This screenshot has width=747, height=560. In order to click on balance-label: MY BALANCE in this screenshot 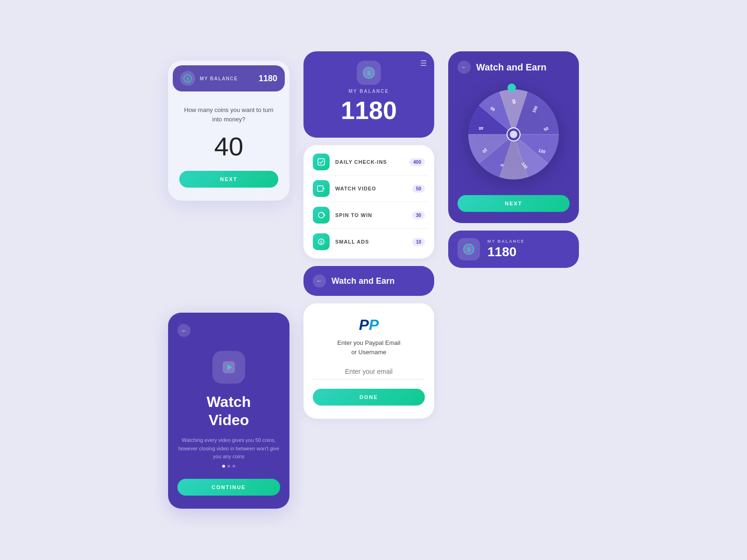, I will do `click(229, 78)`.